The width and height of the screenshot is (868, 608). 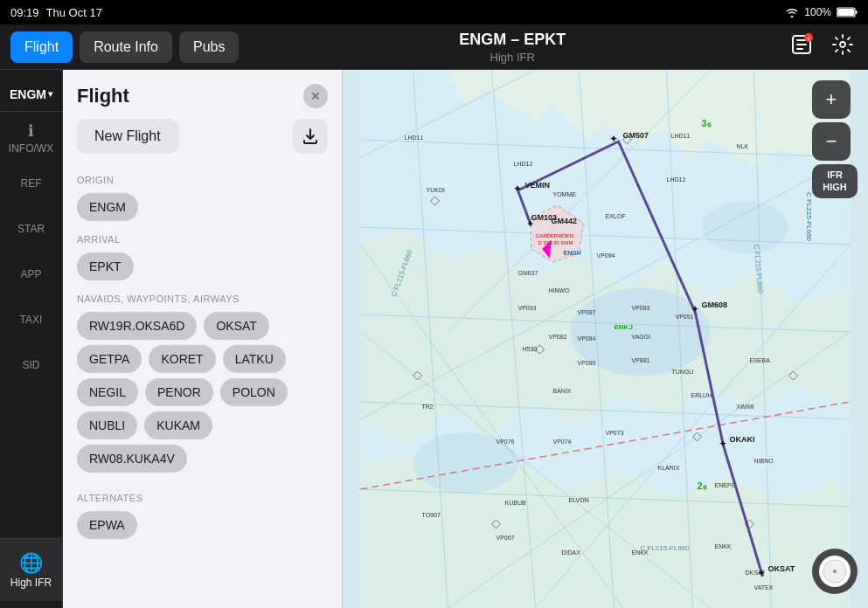 What do you see at coordinates (74, 12) in the screenshot?
I see `date: Thu Oct 17` at bounding box center [74, 12].